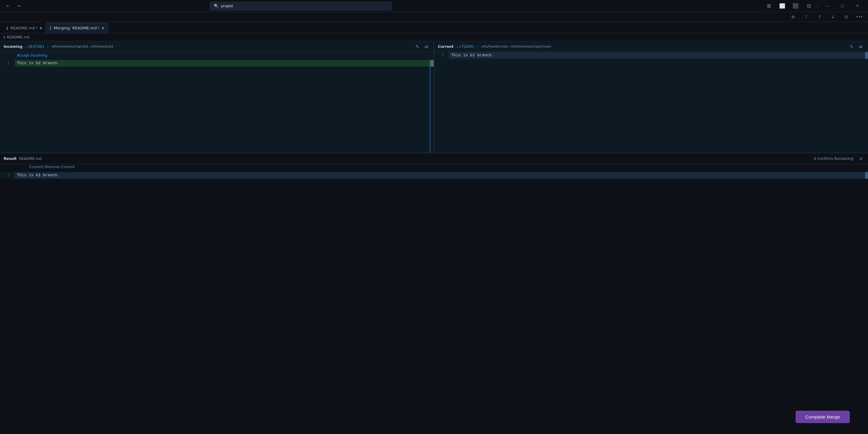  I want to click on incoming-commit-hash: d107491, so click(36, 46).